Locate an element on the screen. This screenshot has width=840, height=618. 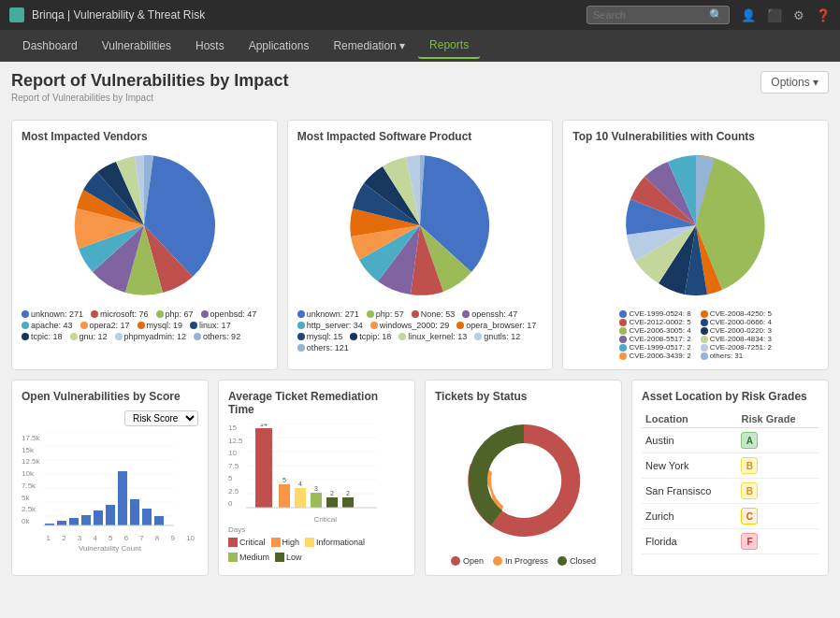
nav-applications: Applications is located at coordinates (279, 46).